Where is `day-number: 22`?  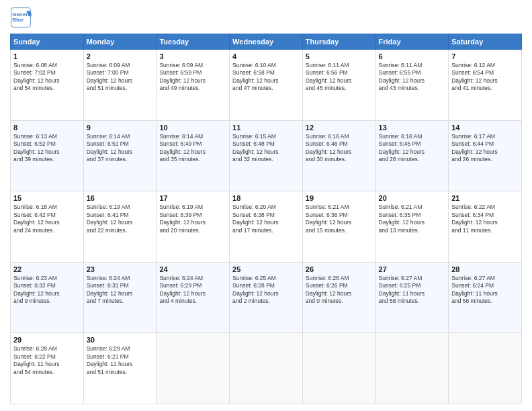 day-number: 22 is located at coordinates (47, 269).